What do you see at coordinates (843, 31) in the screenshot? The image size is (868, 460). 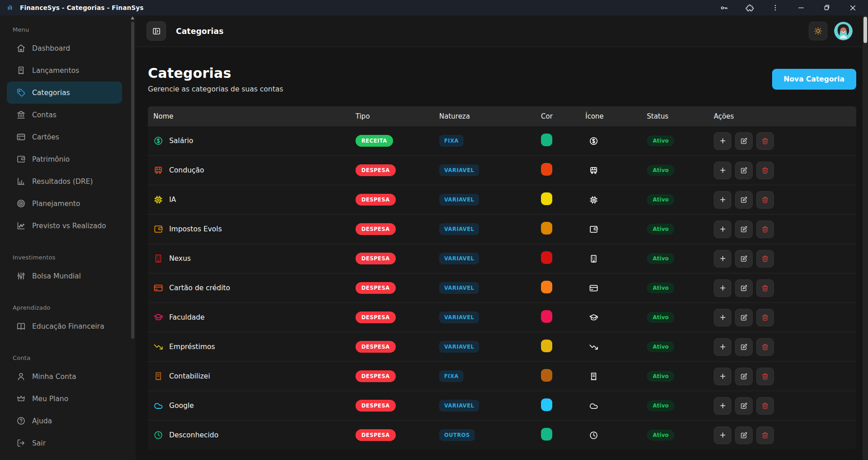 I see `user-avatar` at bounding box center [843, 31].